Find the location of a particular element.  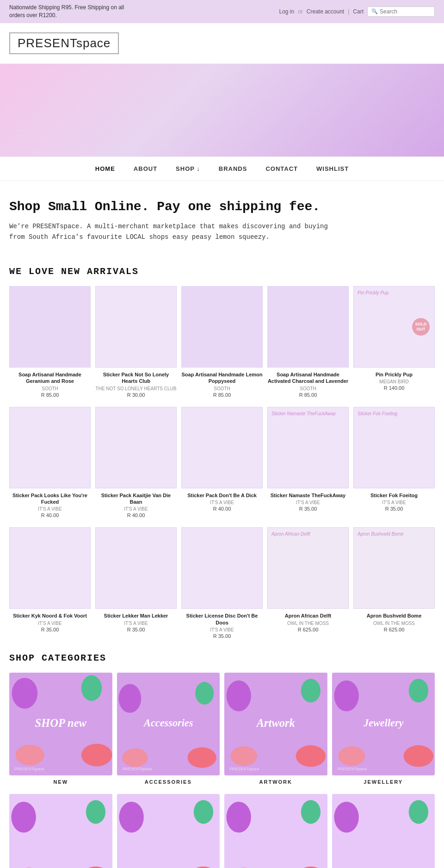

hero-heading: Shop Small Online. Pay one shipping fee. is located at coordinates (222, 206).